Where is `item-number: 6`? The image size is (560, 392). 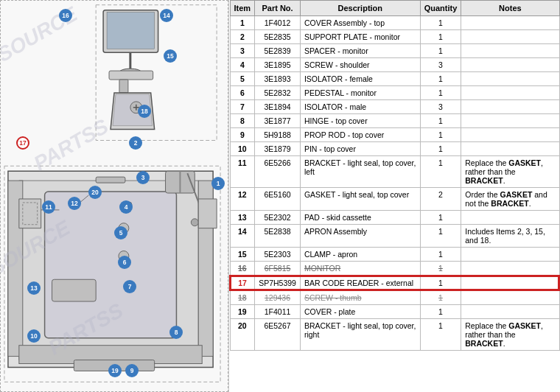
item-number: 6 is located at coordinates (242, 93).